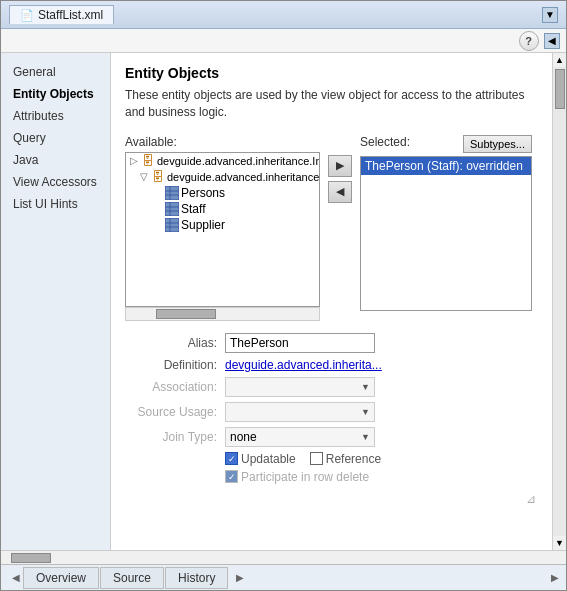 The width and height of the screenshot is (567, 591). Describe the element at coordinates (70, 15) in the screenshot. I see `title-filename: StaffList.xml` at that location.